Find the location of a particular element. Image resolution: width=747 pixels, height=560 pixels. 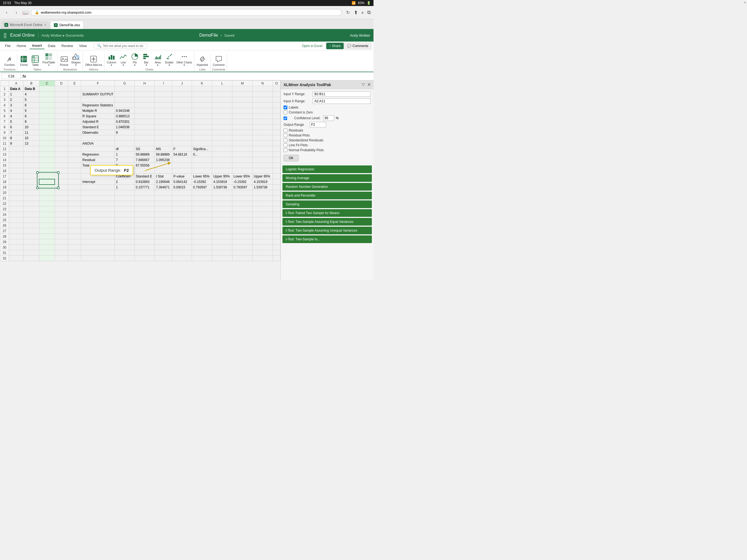

header-col-a: A is located at coordinates (16, 83).